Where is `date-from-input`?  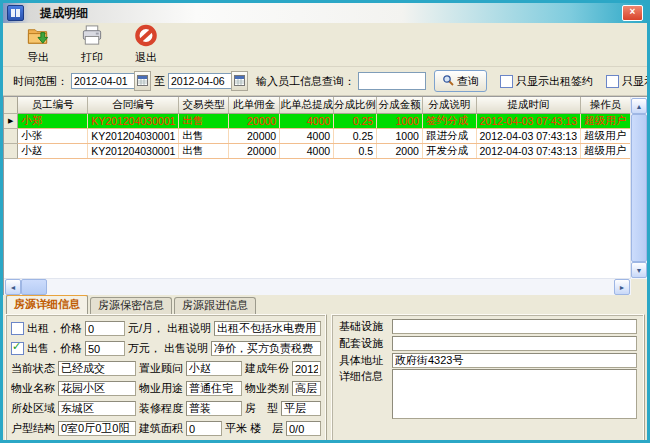
date-from-input is located at coordinates (103, 81).